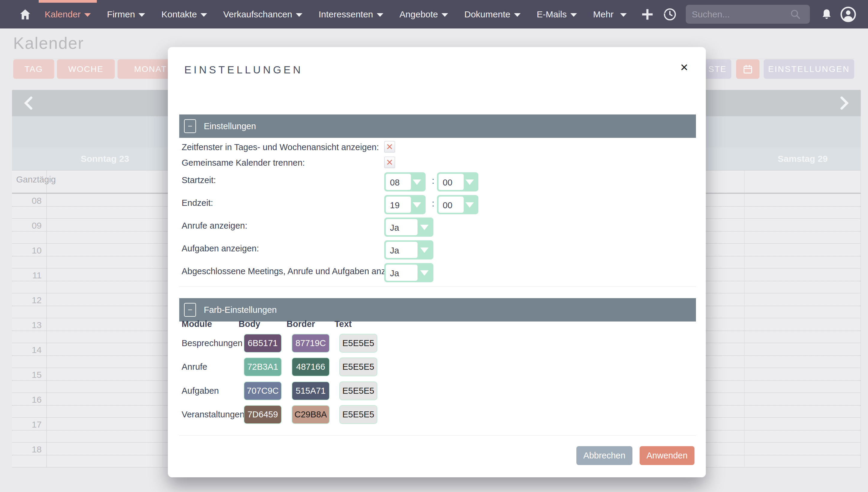 The width and height of the screenshot is (868, 492). What do you see at coordinates (263, 415) in the screenshot?
I see `body-color-input: 7D6459` at bounding box center [263, 415].